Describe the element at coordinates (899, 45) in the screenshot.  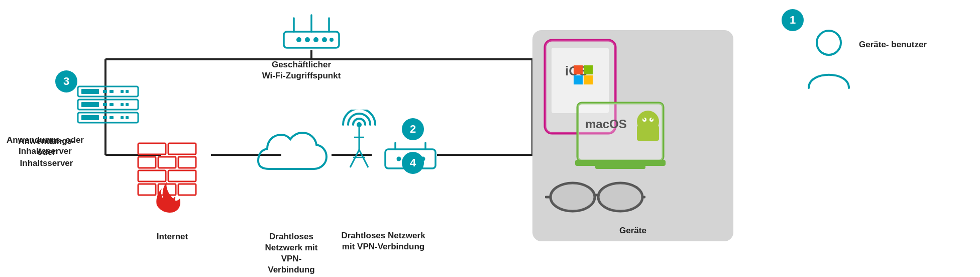
I see `user-label: Geräte- benutzer` at that location.